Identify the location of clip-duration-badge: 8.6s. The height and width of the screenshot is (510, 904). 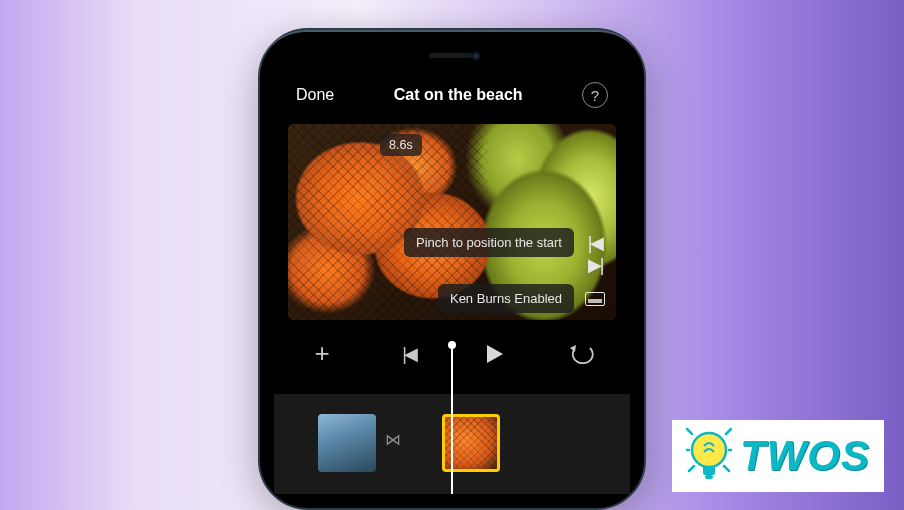
(401, 145).